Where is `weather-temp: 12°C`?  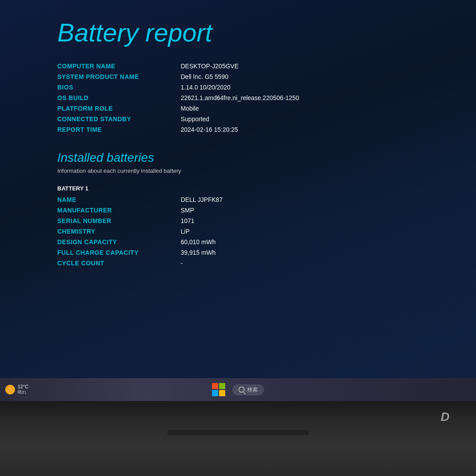
weather-temp: 12°C is located at coordinates (23, 387).